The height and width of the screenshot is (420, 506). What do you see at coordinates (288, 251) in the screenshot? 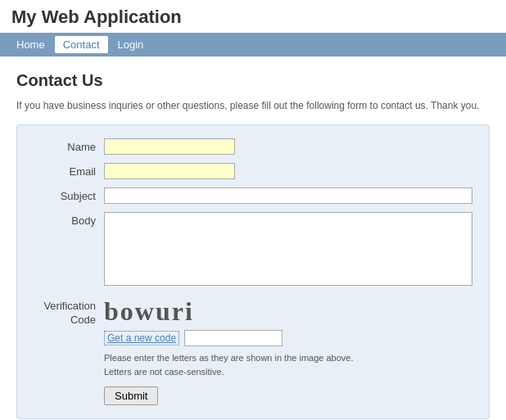
I see `body-field-wrap` at bounding box center [288, 251].